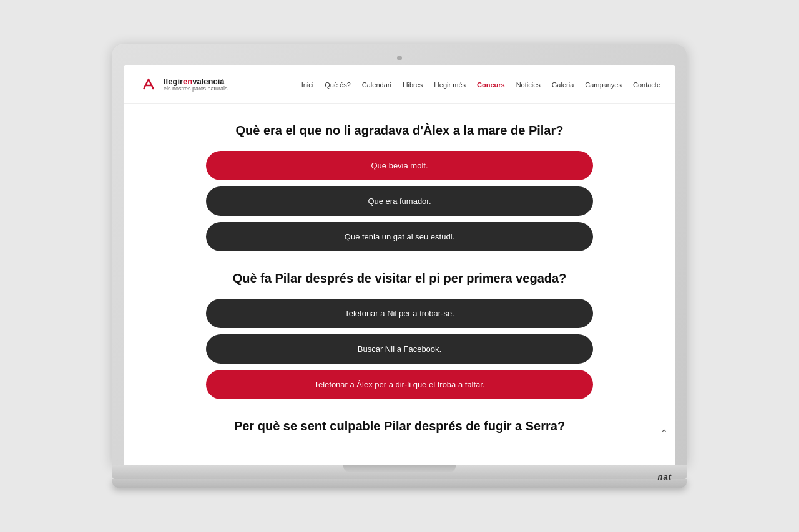 The height and width of the screenshot is (532, 799). What do you see at coordinates (184, 84) in the screenshot?
I see `site-logo: llegirenvalencià els nostres parcs natur…` at bounding box center [184, 84].